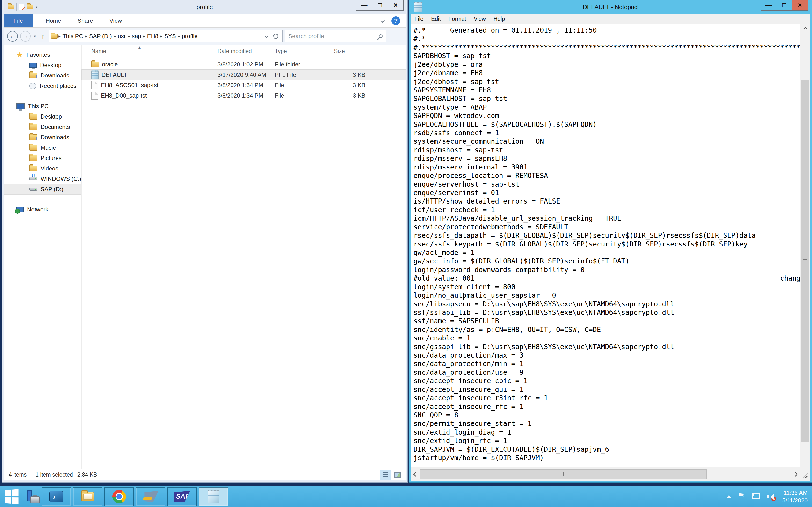  Describe the element at coordinates (480, 19) in the screenshot. I see `menu-view: View` at that location.